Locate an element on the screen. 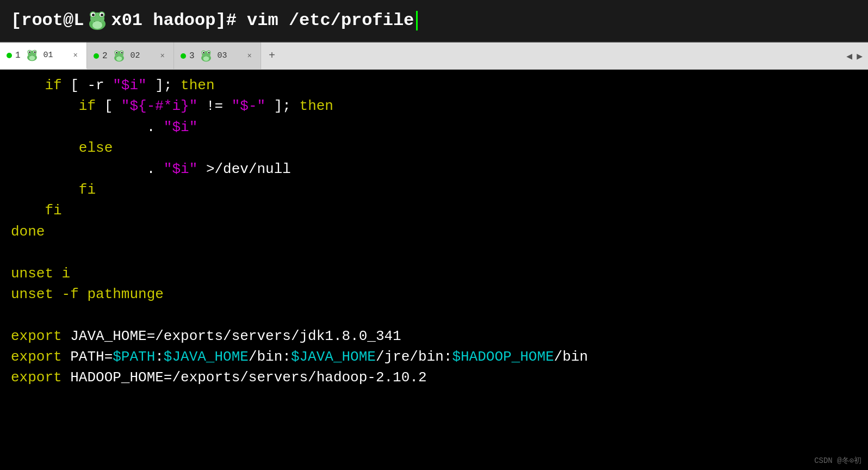 This screenshot has width=868, height=470. tab-3-frog-icon is located at coordinates (206, 56).